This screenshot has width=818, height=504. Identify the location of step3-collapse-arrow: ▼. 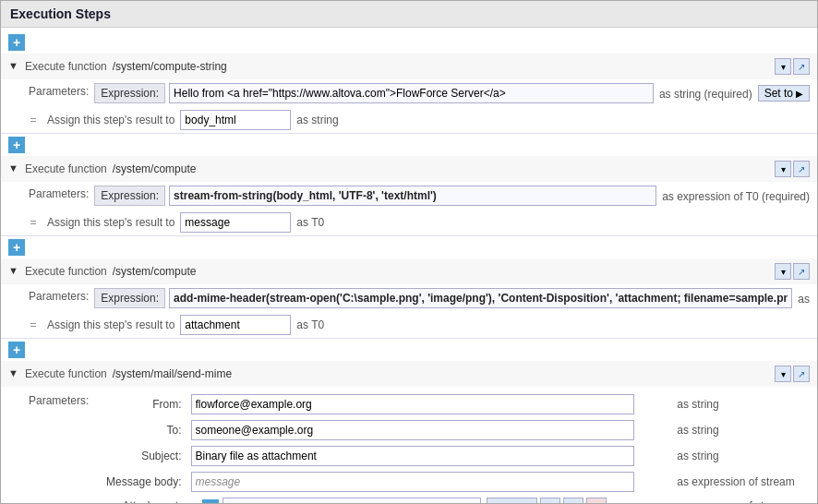
(15, 271).